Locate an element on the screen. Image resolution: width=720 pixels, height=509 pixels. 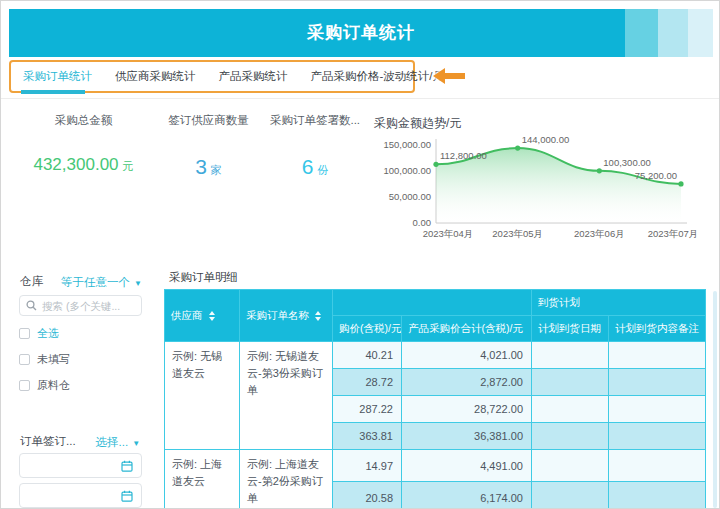
col-header-total: 产品采购价合计(含税)/元 is located at coordinates (467, 329).